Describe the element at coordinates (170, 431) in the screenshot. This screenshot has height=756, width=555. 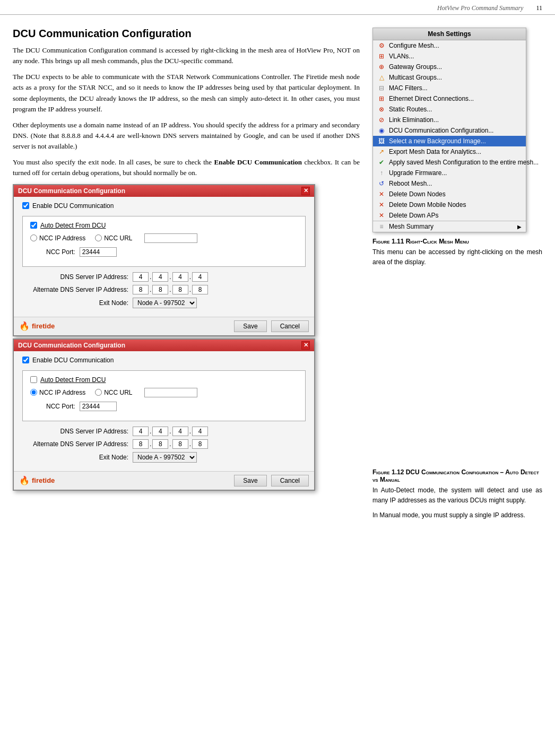
I see `dns-fields-2: . . .` at that location.